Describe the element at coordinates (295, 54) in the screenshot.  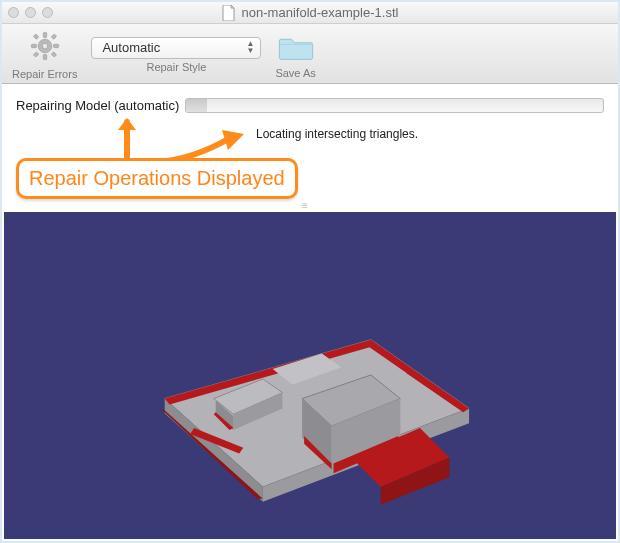
I see `save-as-button: Save As` at that location.